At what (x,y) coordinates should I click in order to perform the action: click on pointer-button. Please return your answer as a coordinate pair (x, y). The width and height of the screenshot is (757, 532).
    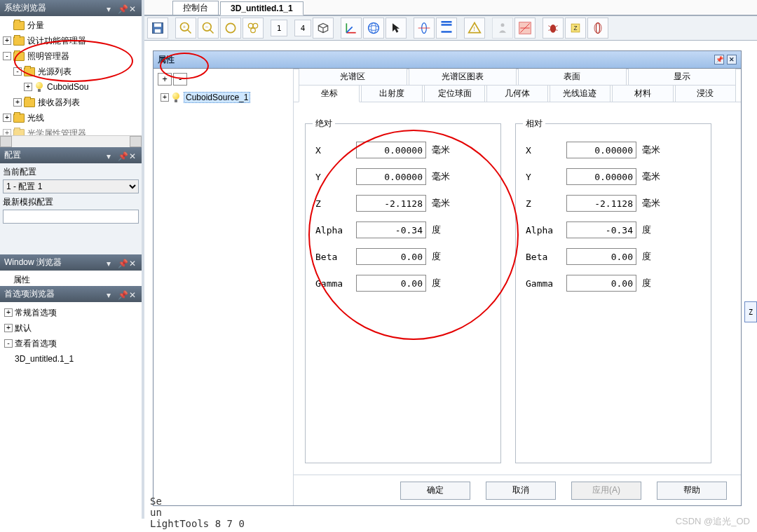
    Looking at the image, I should click on (396, 28).